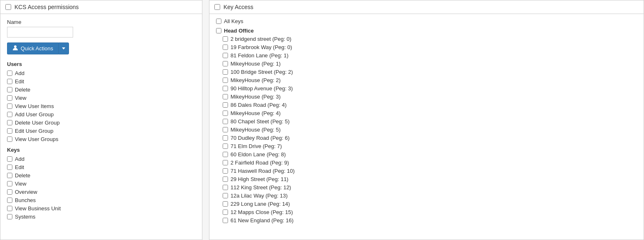 This screenshot has height=240, width=644. I want to click on perm-users-add-user-group: Add User Group, so click(101, 115).